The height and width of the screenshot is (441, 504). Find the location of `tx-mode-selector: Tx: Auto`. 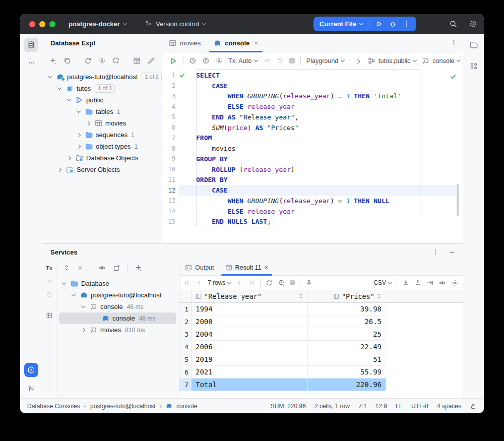

tx-mode-selector: Tx: Auto is located at coordinates (243, 61).